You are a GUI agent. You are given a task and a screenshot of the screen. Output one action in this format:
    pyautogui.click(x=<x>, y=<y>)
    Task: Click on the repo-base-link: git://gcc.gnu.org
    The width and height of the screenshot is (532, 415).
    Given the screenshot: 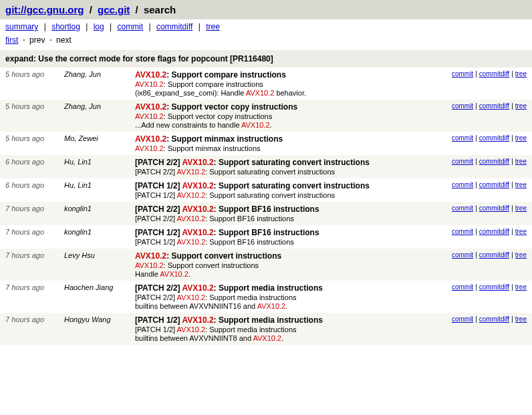 What is the action you would take?
    pyautogui.click(x=45, y=9)
    